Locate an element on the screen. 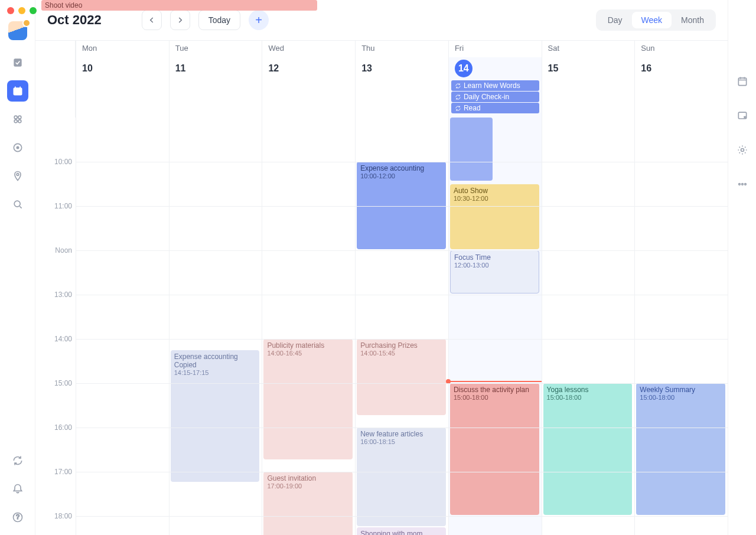  page-title: Oct 2022 is located at coordinates (74, 20).